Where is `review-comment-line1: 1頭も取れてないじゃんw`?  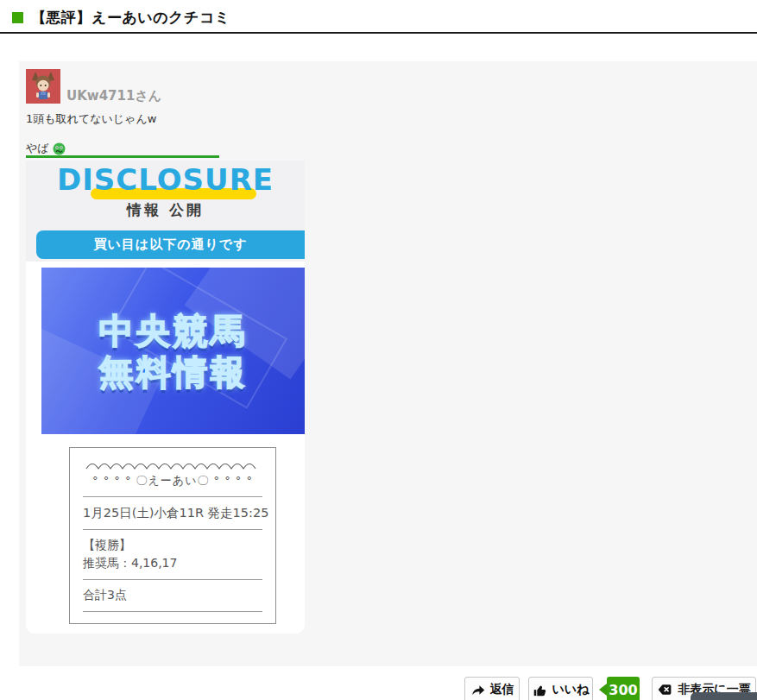
review-comment-line1: 1頭も取れてないじゃんw is located at coordinates (91, 119).